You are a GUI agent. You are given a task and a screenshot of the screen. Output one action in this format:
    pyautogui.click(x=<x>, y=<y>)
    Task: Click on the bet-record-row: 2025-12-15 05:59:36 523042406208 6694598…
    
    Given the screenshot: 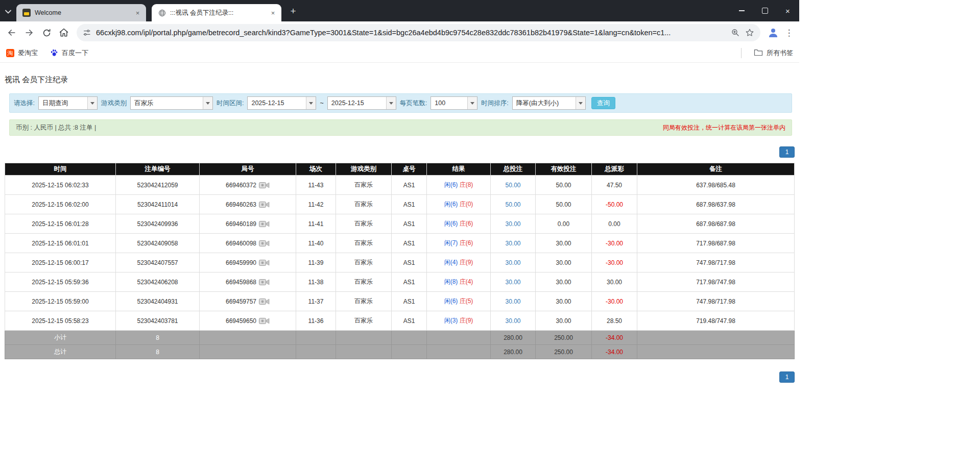 What is the action you would take?
    pyautogui.click(x=400, y=282)
    